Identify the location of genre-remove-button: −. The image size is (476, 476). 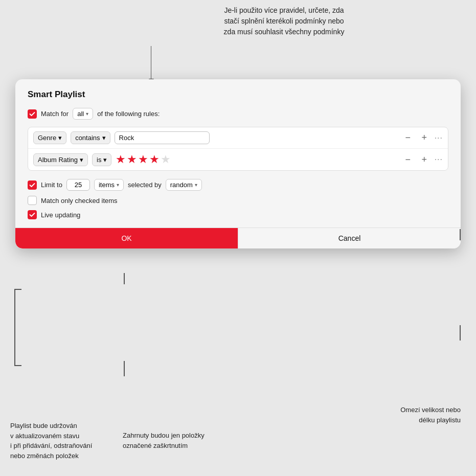
(408, 138).